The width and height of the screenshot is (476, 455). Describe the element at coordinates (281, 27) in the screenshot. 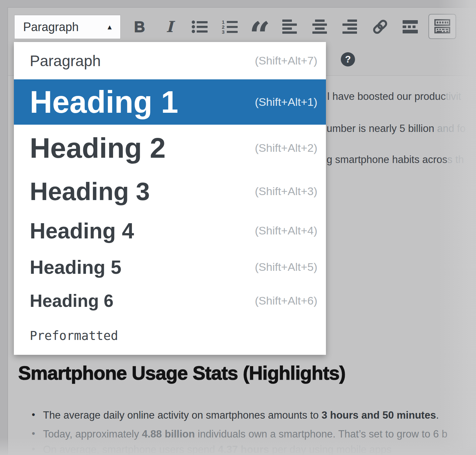

I see `toolbar-button-row: B I 1 2 3` at that location.